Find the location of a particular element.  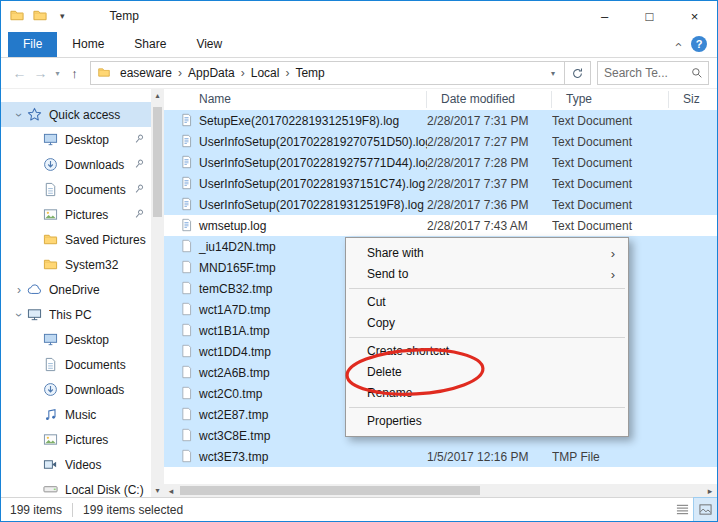

sidebar-item-label: Saved Pictures is located at coordinates (108, 240).